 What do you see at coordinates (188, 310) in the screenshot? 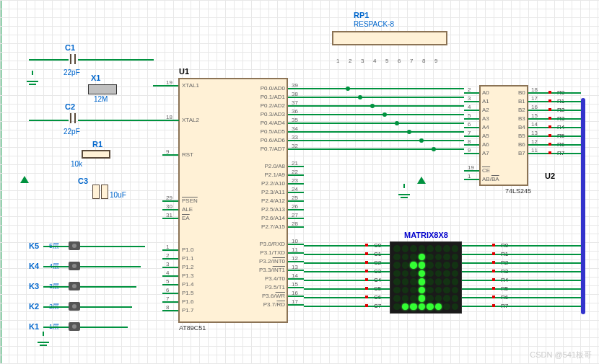
I see `u1-pin-label: P1.7` at bounding box center [188, 310].